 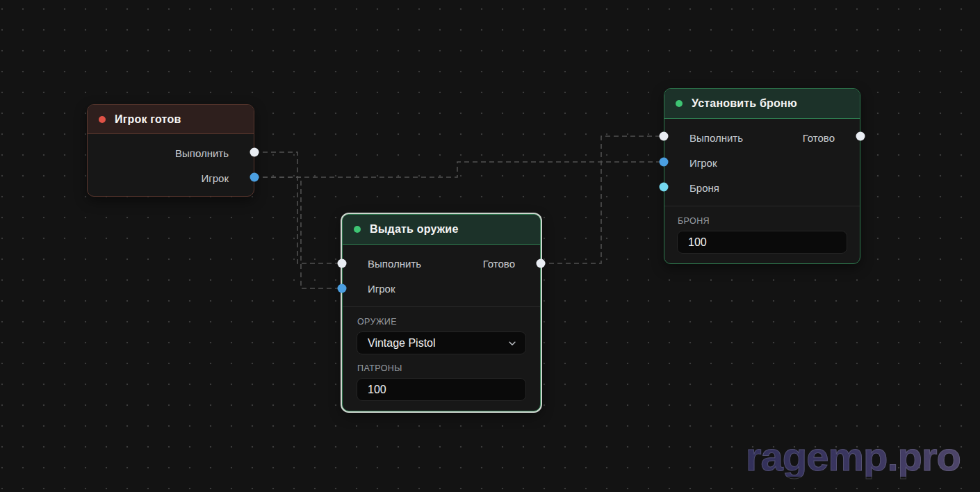 I want to click on port-armor-input, so click(x=664, y=188).